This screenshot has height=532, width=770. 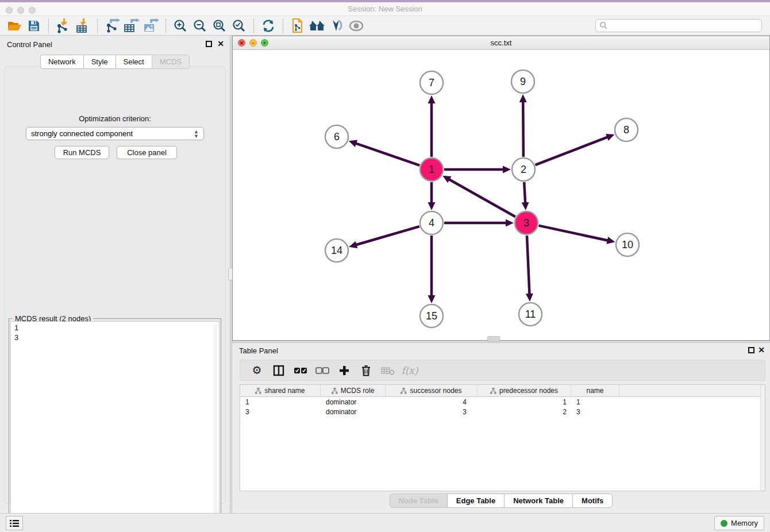 What do you see at coordinates (739, 523) in the screenshot?
I see `memory-button: Memory` at bounding box center [739, 523].